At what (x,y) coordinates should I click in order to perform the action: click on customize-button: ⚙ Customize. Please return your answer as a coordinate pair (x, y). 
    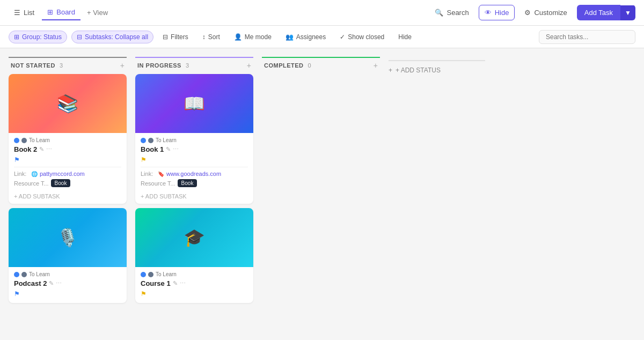
    Looking at the image, I should click on (545, 13).